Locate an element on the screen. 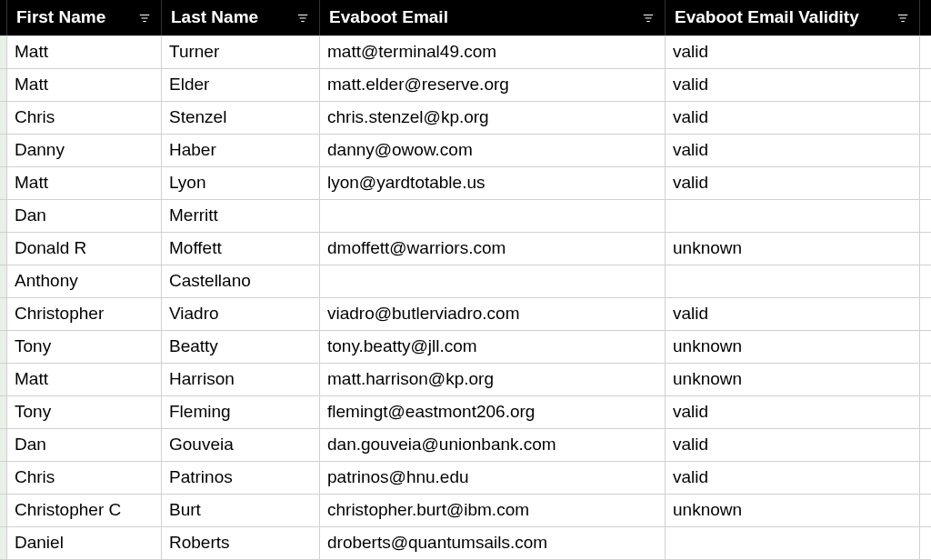 This screenshot has width=931, height=560. cell-email: christopher.burt@ibm.com is located at coordinates (493, 511).